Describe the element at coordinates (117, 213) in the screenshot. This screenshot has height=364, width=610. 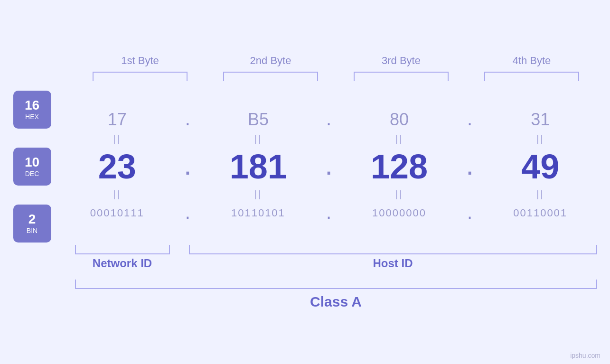
I see `bin-val-1: 00010111` at that location.